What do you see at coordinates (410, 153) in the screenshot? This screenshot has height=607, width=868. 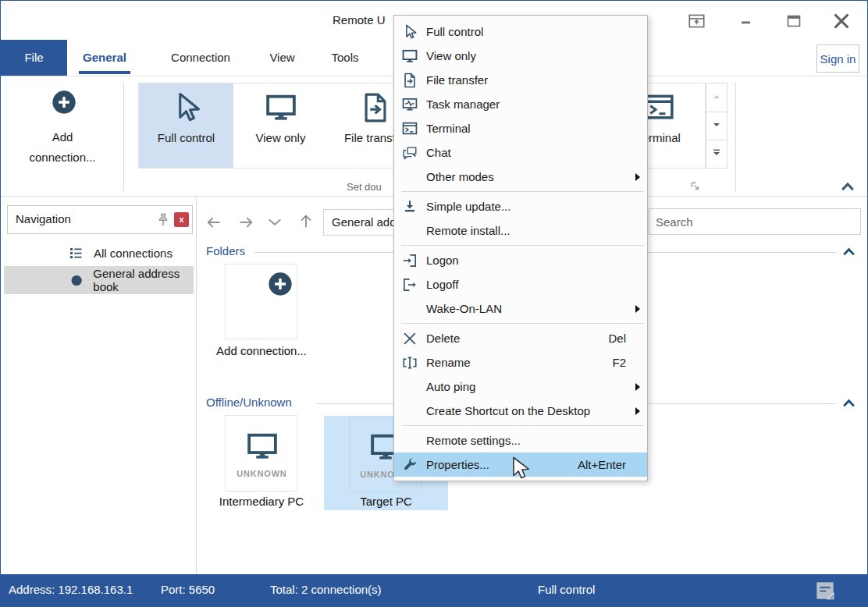 I see `chat-icon` at bounding box center [410, 153].